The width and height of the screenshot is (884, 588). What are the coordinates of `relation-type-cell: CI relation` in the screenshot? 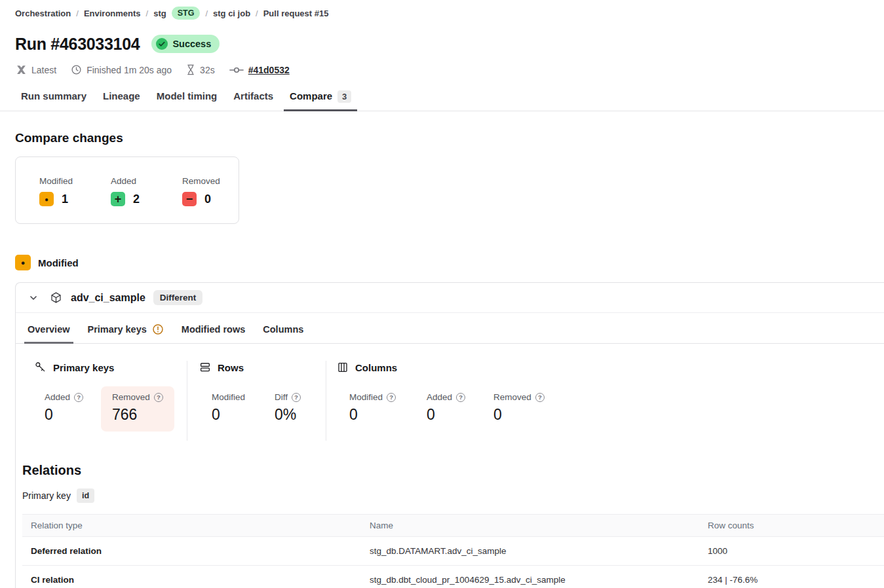 It's located at (191, 577).